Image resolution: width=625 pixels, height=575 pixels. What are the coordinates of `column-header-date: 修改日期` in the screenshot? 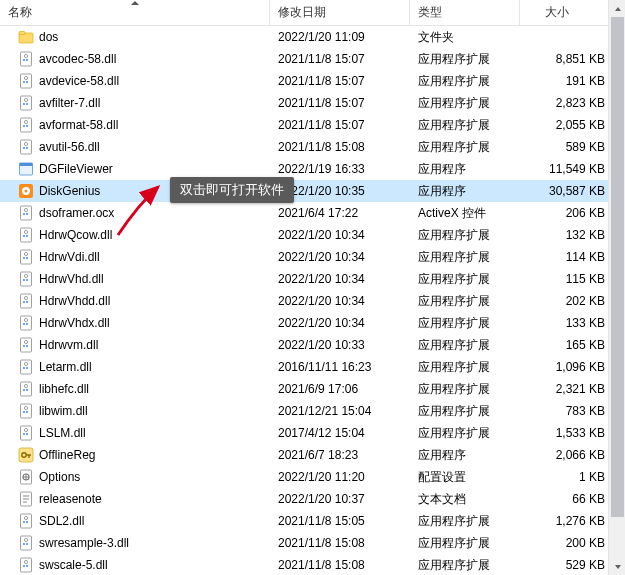 It's located at (340, 12).